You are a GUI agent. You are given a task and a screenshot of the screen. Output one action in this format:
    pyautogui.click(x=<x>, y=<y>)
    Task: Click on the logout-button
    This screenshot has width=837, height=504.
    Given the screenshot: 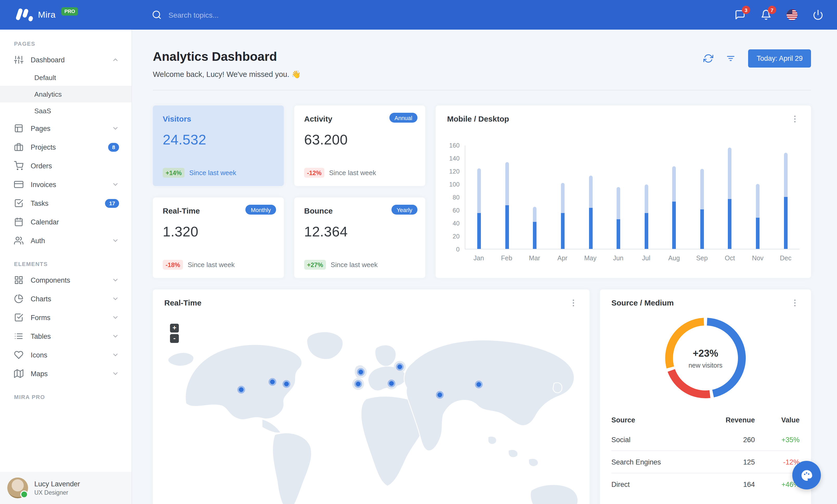 What is the action you would take?
    pyautogui.click(x=818, y=15)
    